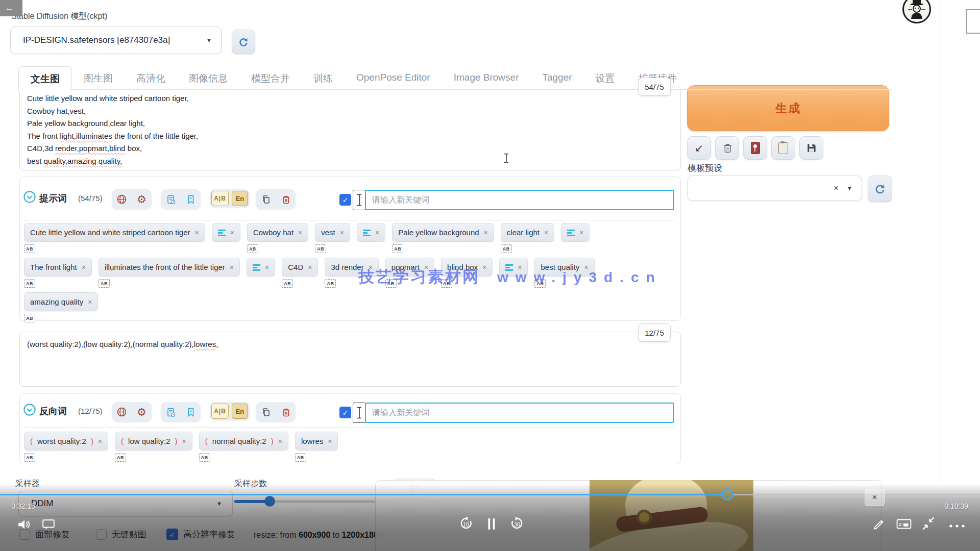 The width and height of the screenshot is (980, 551). I want to click on tiling-checkbox, so click(101, 535).